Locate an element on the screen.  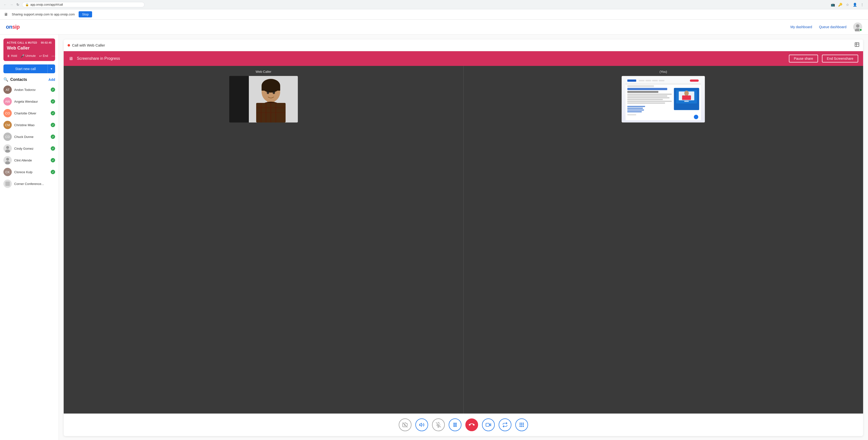
onsip-logo: onsip is located at coordinates (13, 27).